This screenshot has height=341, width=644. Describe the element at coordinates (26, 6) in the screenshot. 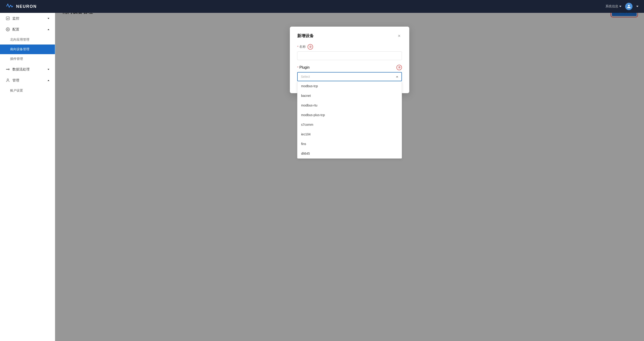

I see `app-name: NEURON` at that location.